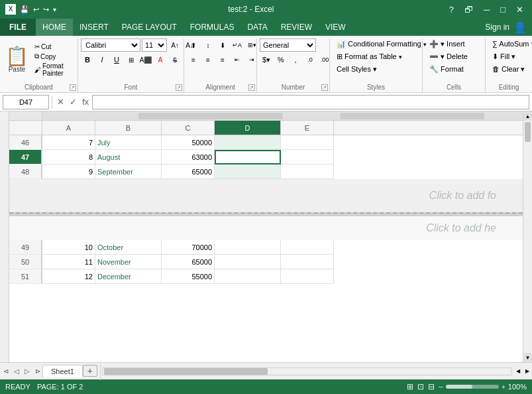  I want to click on clipboard-expand: ↗, so click(73, 88).